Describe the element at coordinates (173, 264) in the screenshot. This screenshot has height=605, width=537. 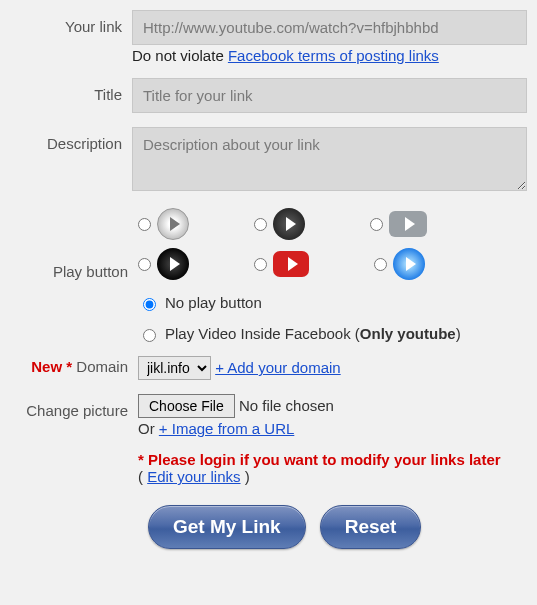
I see `play-icon-black` at that location.